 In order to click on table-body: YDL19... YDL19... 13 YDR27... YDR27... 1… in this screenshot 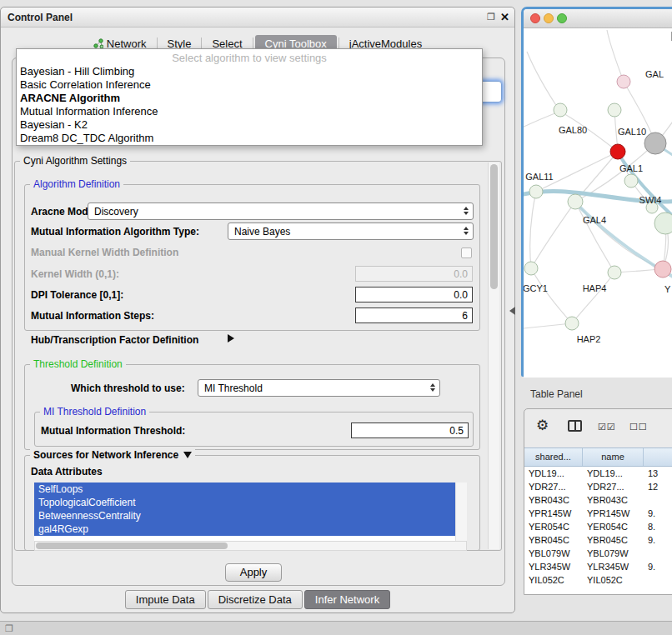, I will do `click(599, 531)`.